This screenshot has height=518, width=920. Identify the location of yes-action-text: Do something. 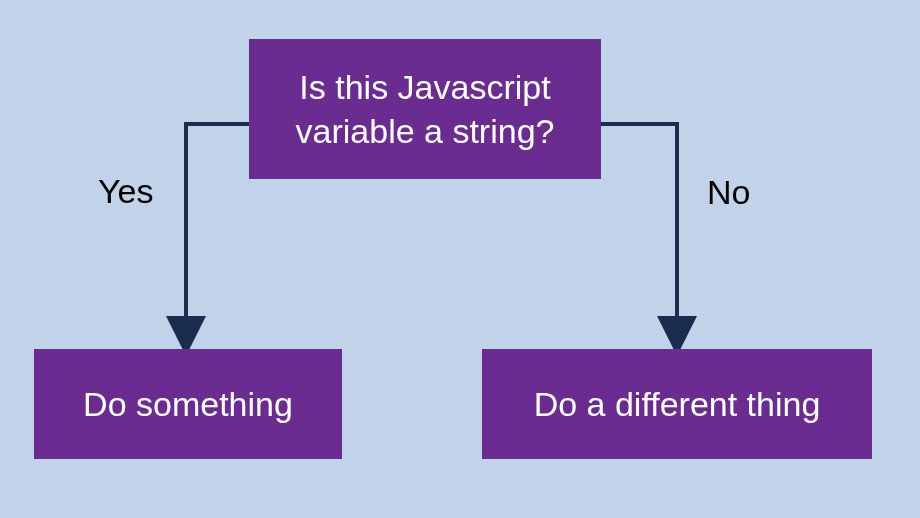
(188, 404).